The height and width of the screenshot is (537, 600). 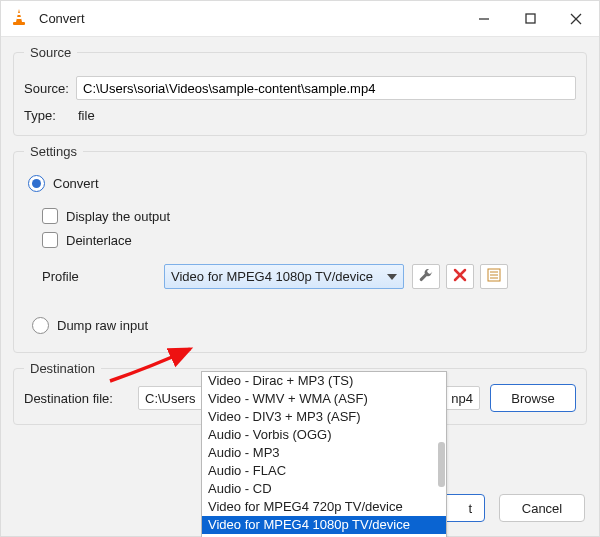 I want to click on display-output-row: Display the output, so click(x=309, y=216).